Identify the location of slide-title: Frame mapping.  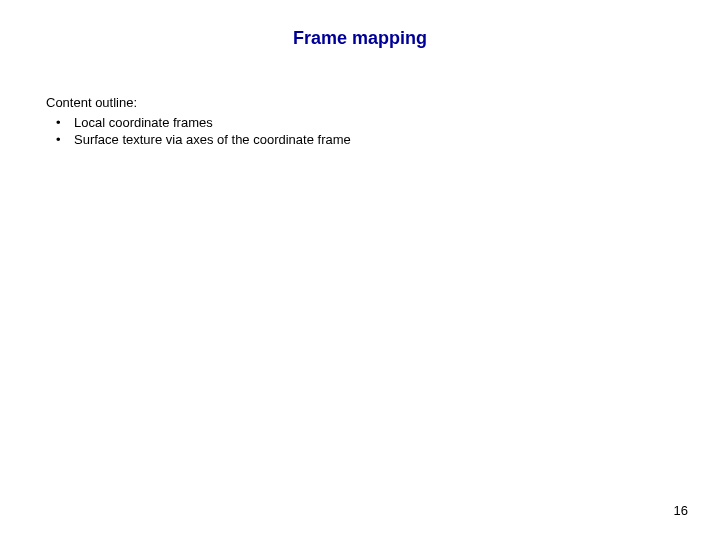
(360, 38).